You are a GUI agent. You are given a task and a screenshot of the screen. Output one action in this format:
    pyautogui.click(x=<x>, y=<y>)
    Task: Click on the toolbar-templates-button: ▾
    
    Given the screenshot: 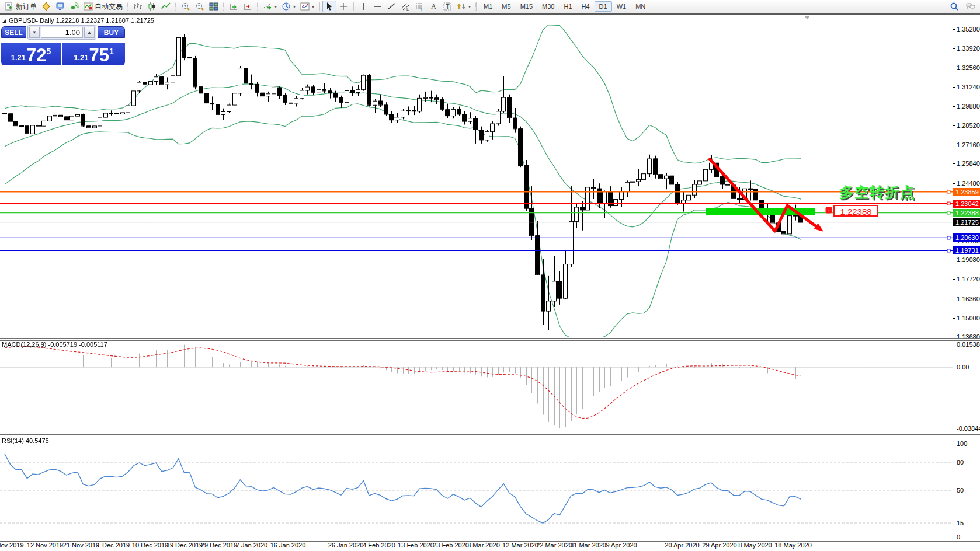 What is the action you would take?
    pyautogui.click(x=307, y=6)
    